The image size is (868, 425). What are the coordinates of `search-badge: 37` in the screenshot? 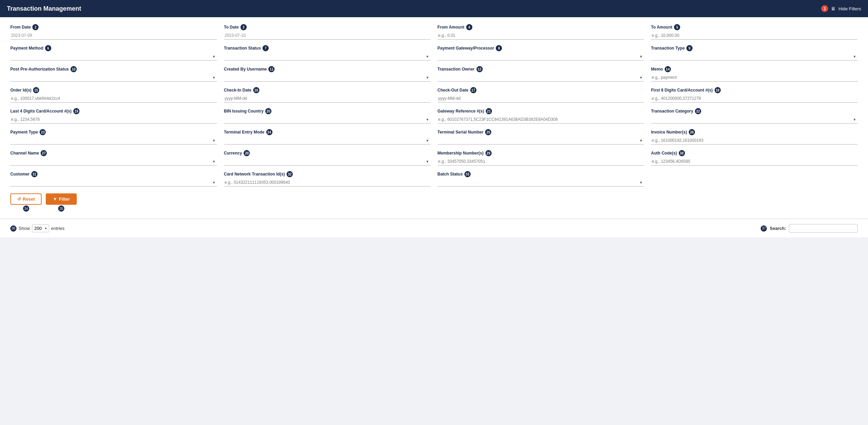 It's located at (764, 229).